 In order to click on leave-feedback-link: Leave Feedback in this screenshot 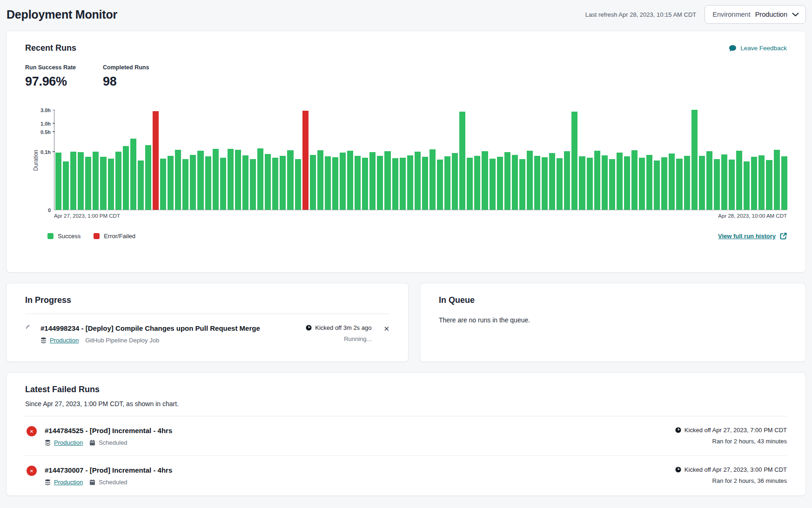, I will do `click(758, 48)`.